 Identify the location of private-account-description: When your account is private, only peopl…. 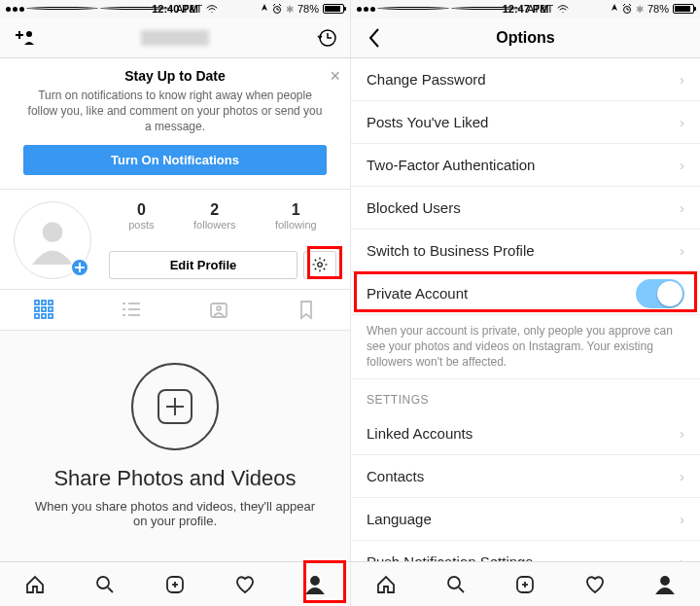
(525, 347).